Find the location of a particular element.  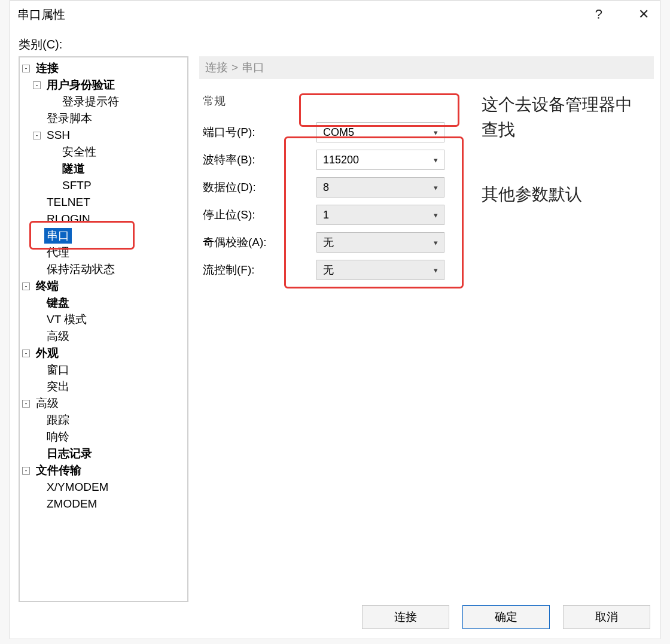

tree-node: RLOGIN is located at coordinates (103, 219).